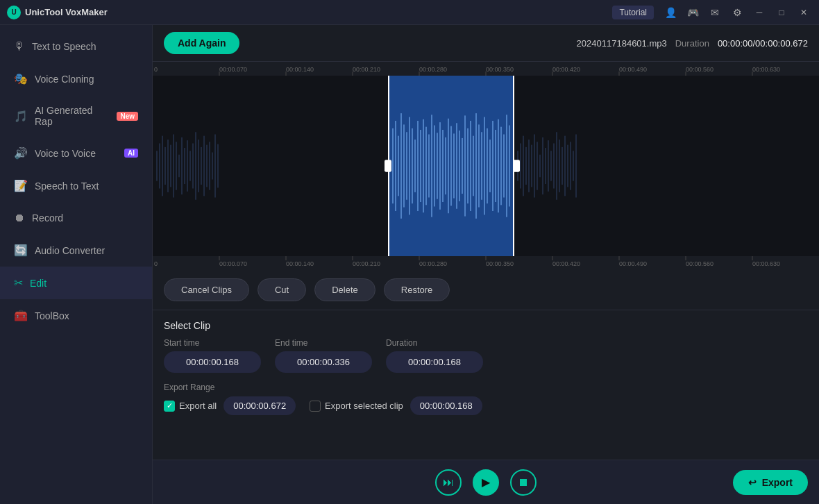 This screenshot has height=504, width=819. What do you see at coordinates (486, 326) in the screenshot?
I see `select-clip-title: Select Clip` at bounding box center [486, 326].